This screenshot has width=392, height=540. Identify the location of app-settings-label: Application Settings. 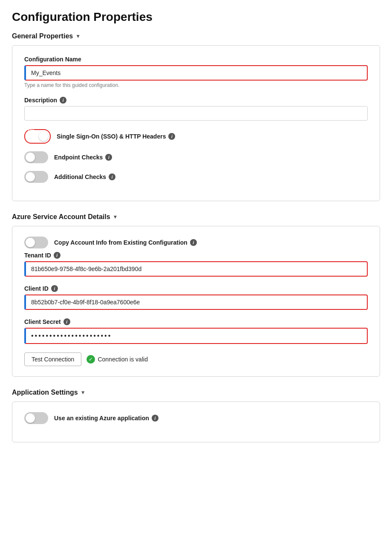
(45, 393).